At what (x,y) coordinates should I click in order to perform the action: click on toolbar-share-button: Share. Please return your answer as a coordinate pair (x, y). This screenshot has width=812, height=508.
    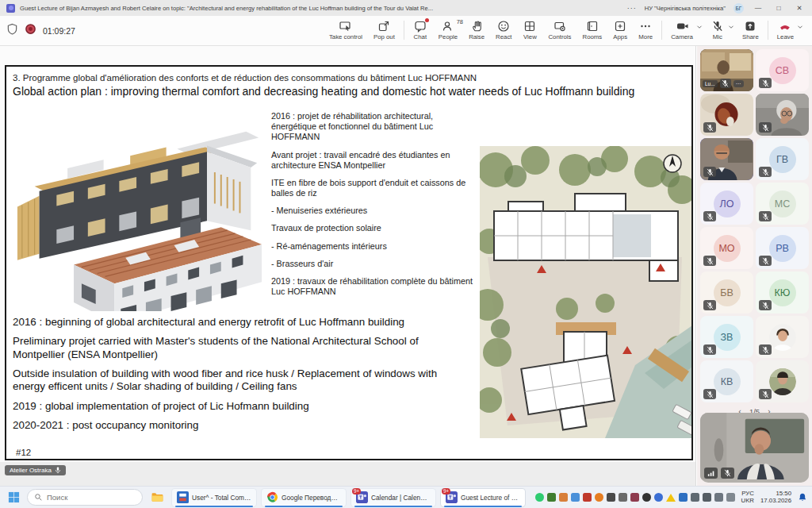
    Looking at the image, I should click on (750, 30).